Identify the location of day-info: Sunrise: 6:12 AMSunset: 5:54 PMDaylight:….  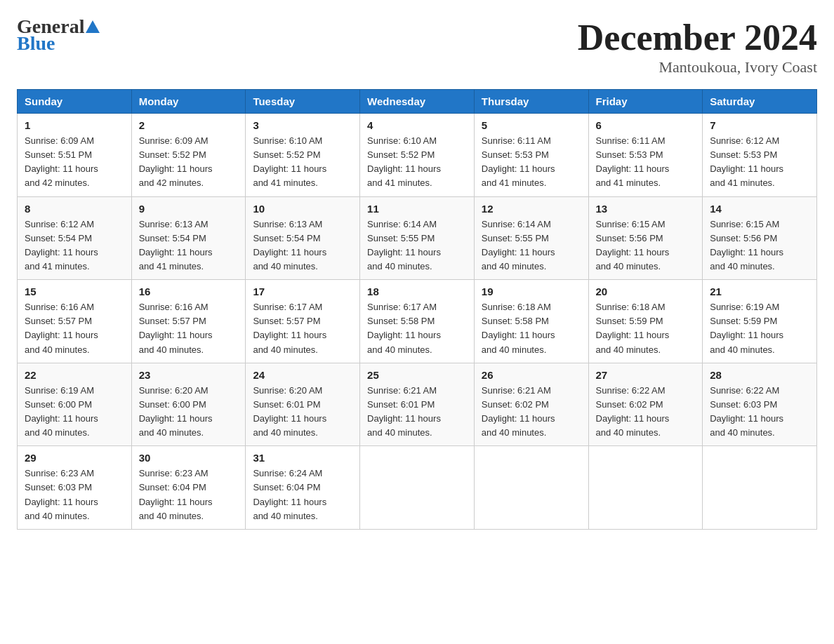
(74, 246).